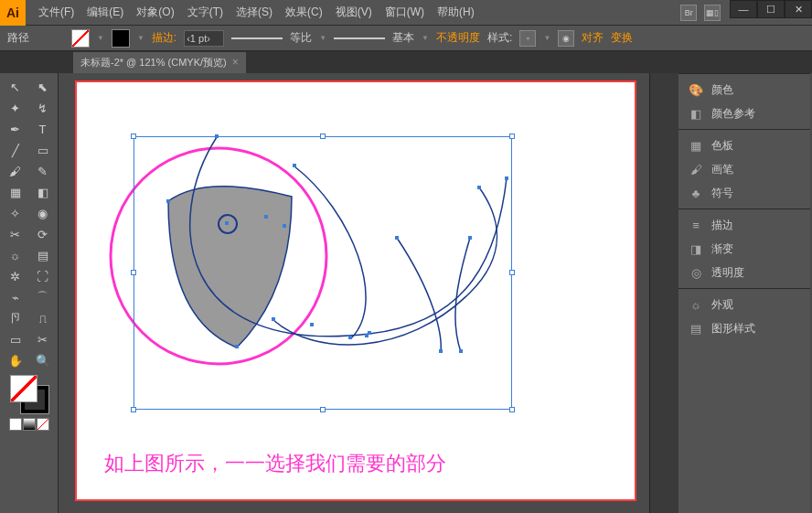  I want to click on panel-swatches: ▦色板, so click(744, 145).